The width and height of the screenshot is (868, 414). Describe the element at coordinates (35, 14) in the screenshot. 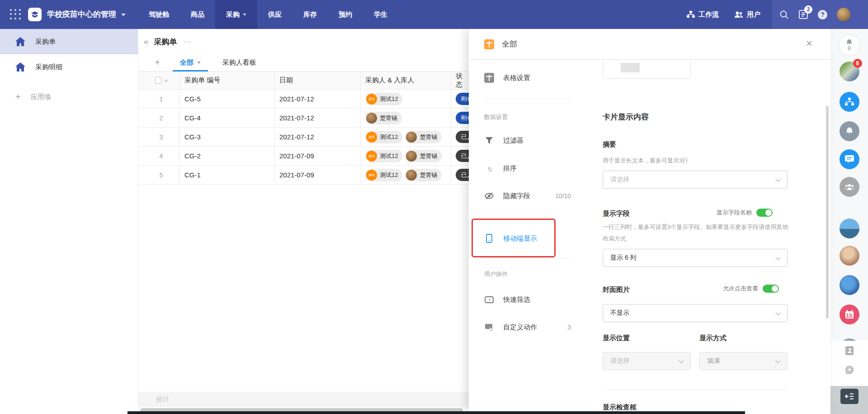

I see `app-logo-icon` at that location.